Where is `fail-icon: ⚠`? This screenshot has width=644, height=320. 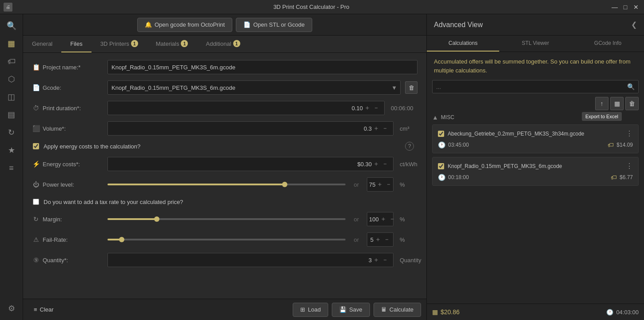 fail-icon: ⚠ is located at coordinates (36, 240).